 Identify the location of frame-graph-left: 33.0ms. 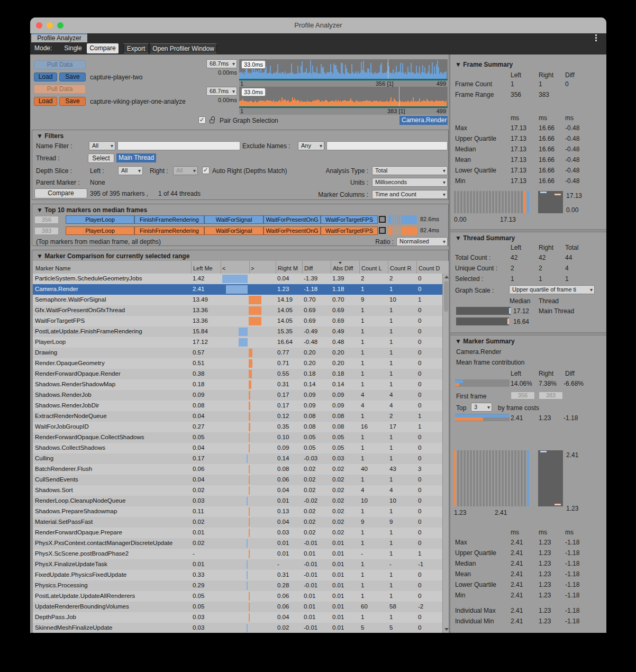
(343, 70).